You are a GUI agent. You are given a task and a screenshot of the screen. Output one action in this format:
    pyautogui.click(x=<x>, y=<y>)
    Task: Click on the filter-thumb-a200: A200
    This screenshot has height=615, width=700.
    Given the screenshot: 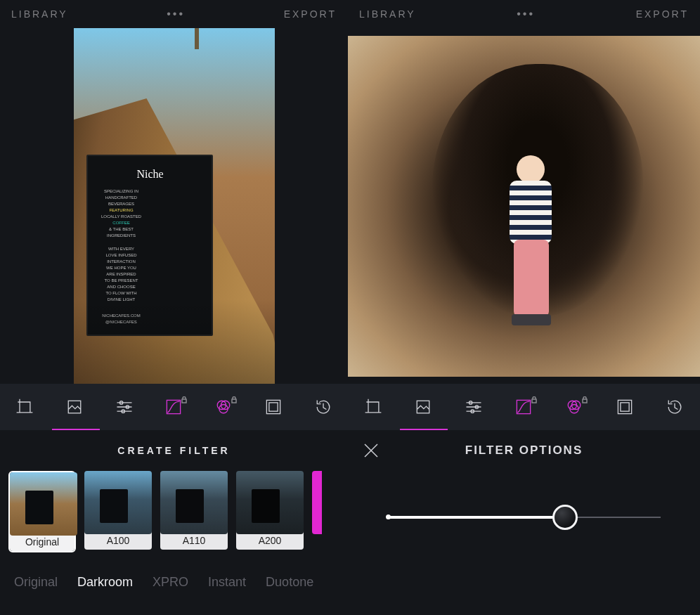 What is the action you would take?
    pyautogui.click(x=270, y=510)
    